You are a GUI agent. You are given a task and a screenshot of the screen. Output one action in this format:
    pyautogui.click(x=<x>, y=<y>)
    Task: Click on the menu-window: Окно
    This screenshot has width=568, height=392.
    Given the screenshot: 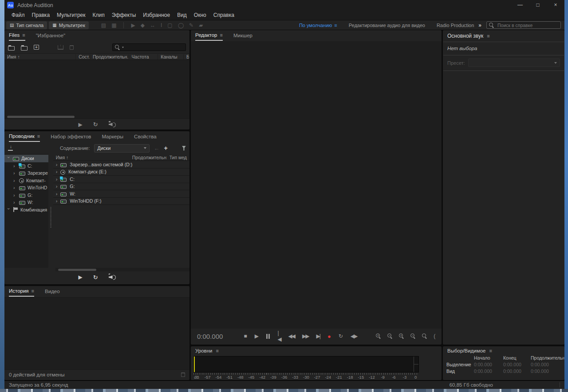 What is the action you would take?
    pyautogui.click(x=200, y=15)
    